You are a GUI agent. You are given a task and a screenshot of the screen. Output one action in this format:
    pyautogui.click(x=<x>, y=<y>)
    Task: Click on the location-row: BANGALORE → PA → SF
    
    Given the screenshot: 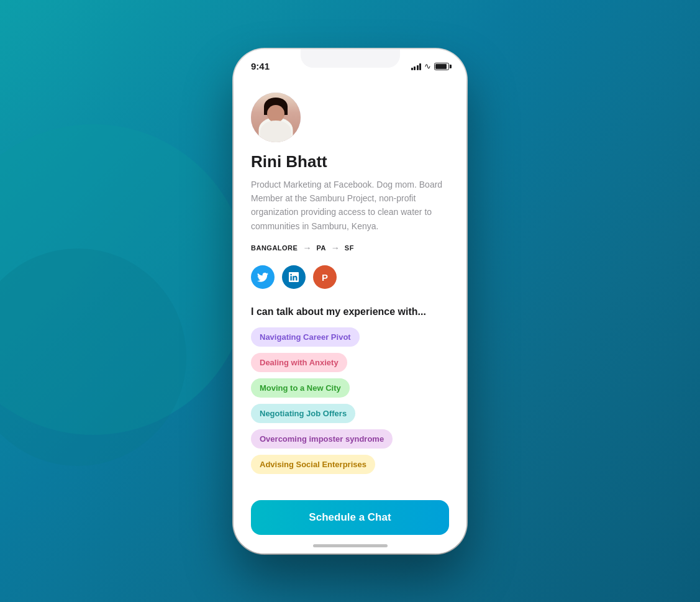 What is the action you would take?
    pyautogui.click(x=350, y=248)
    